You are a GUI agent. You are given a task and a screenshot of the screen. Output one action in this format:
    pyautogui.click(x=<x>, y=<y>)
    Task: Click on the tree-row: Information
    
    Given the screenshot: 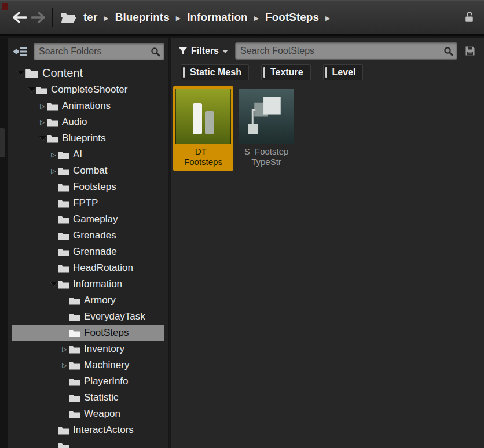 What is the action you would take?
    pyautogui.click(x=88, y=284)
    